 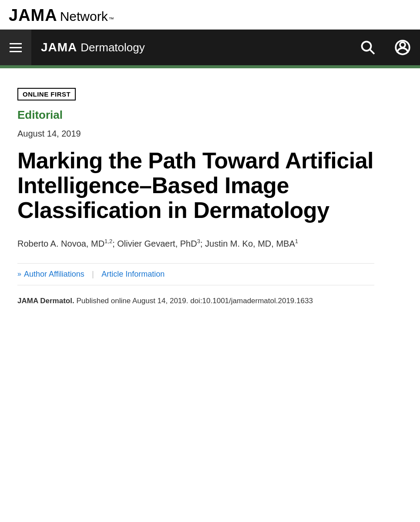 What do you see at coordinates (196, 115) in the screenshot?
I see `article-type: Editorial` at bounding box center [196, 115].